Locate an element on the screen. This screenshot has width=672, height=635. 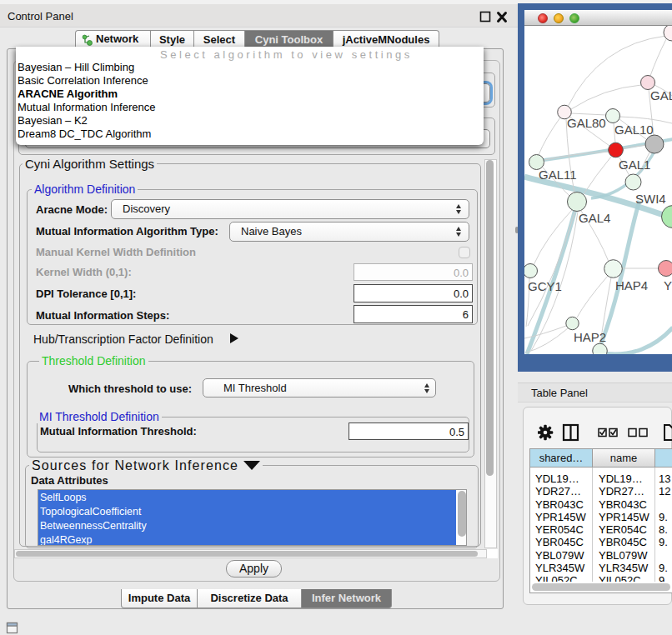
svg-text: GAL11 is located at coordinates (558, 175).